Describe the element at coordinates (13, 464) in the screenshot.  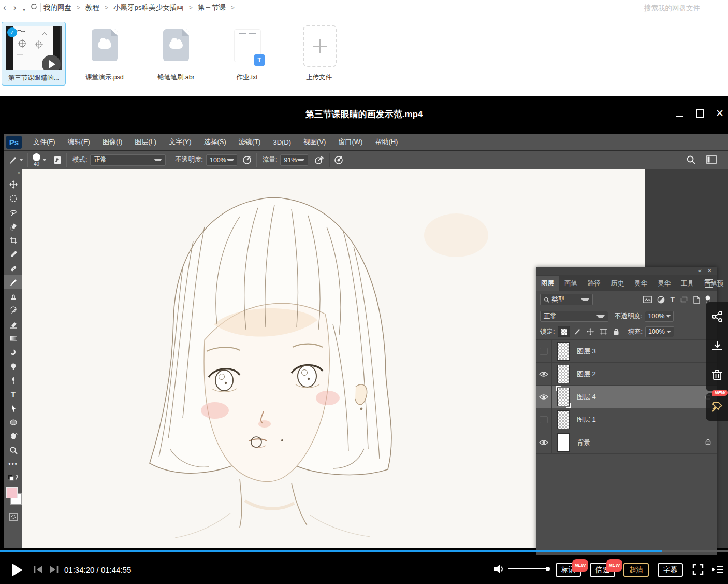
I see `toolbar-more-icon: •••` at that location.